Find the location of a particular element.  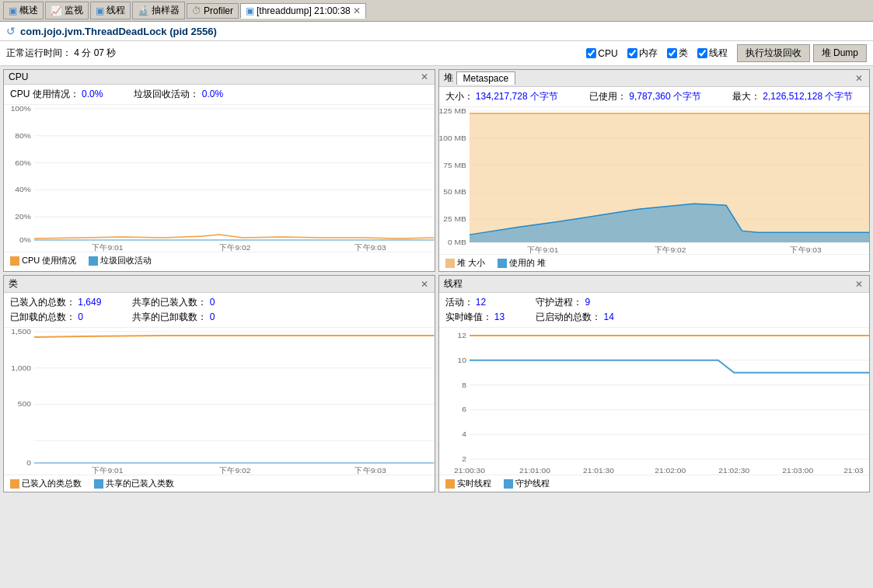

svg-text: 25 MB is located at coordinates (455, 219).